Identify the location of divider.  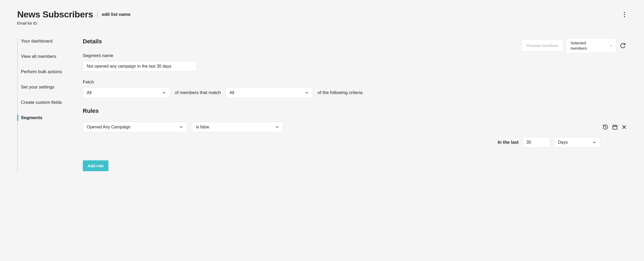
(97, 15).